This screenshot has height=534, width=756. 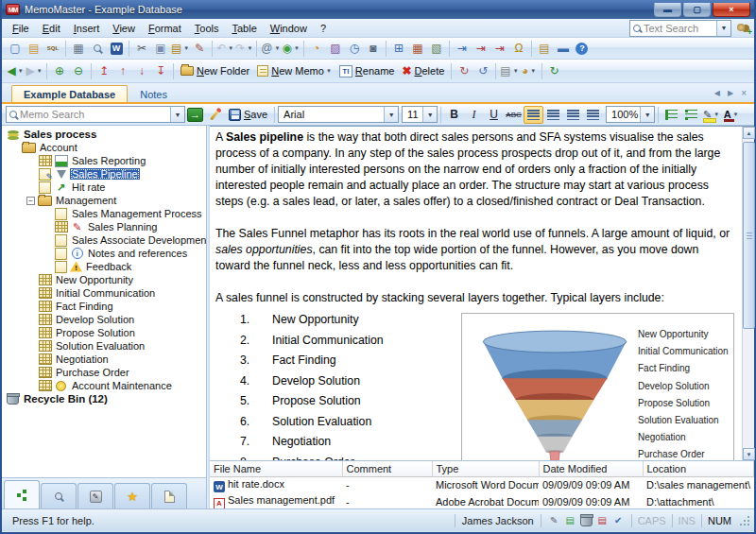 What do you see at coordinates (464, 72) in the screenshot?
I see `link-memo-icon: ↻` at bounding box center [464, 72].